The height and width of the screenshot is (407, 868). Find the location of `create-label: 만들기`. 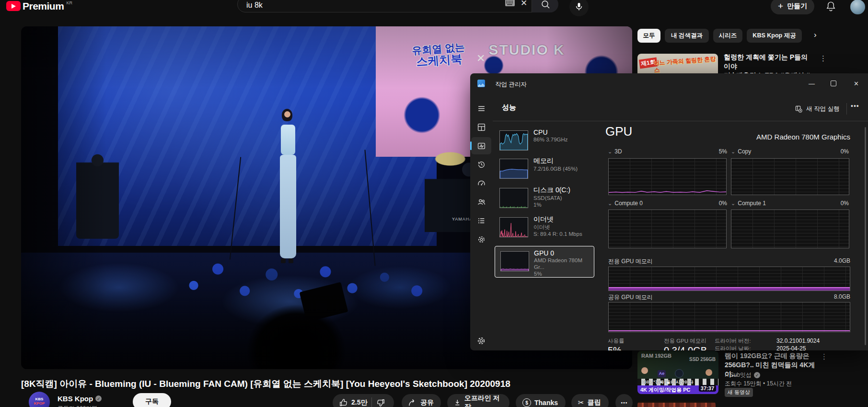

create-label: 만들기 is located at coordinates (797, 6).